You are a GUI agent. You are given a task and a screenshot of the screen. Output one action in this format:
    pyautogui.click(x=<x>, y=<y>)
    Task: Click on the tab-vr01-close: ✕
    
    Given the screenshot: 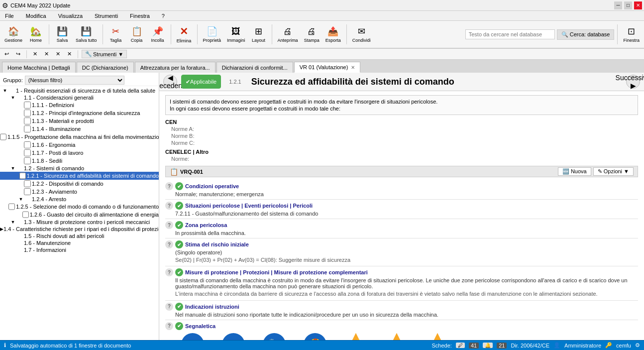 What is the action you would take?
    pyautogui.click(x=353, y=68)
    